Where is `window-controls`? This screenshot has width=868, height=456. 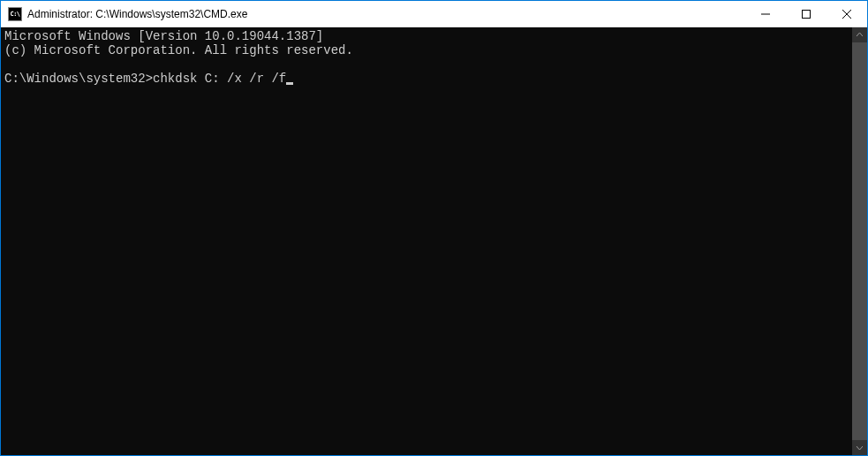
window-controls is located at coordinates (806, 14).